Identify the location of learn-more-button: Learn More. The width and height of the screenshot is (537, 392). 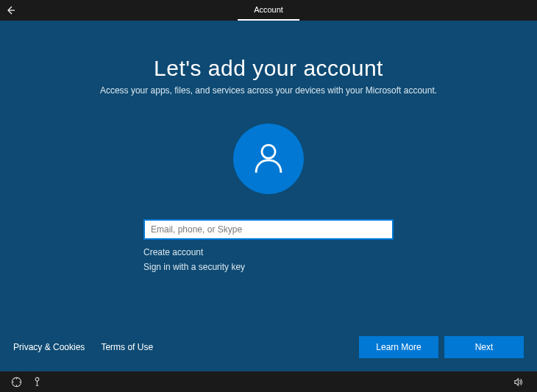
(399, 347).